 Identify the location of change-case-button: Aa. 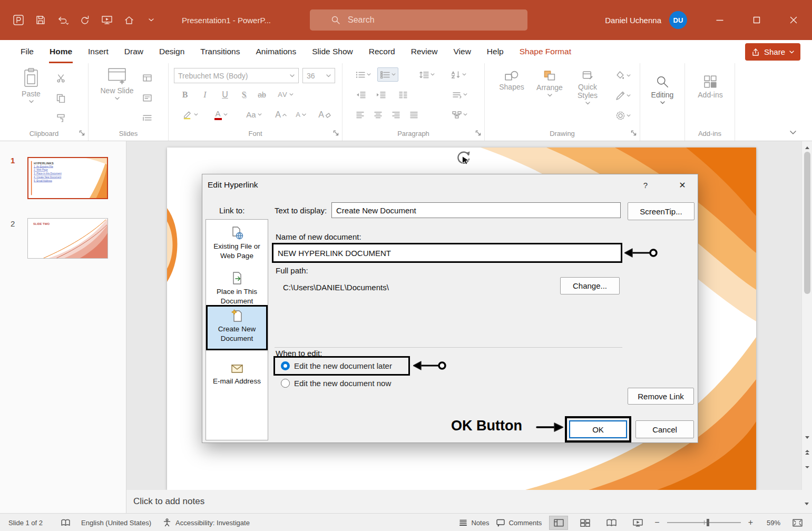
(254, 115).